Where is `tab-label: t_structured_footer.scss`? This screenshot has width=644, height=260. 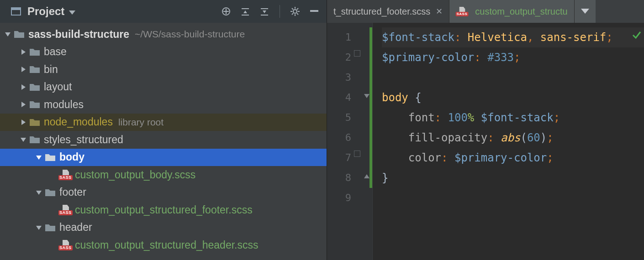 tab-label: t_structured_footer.scss is located at coordinates (382, 12).